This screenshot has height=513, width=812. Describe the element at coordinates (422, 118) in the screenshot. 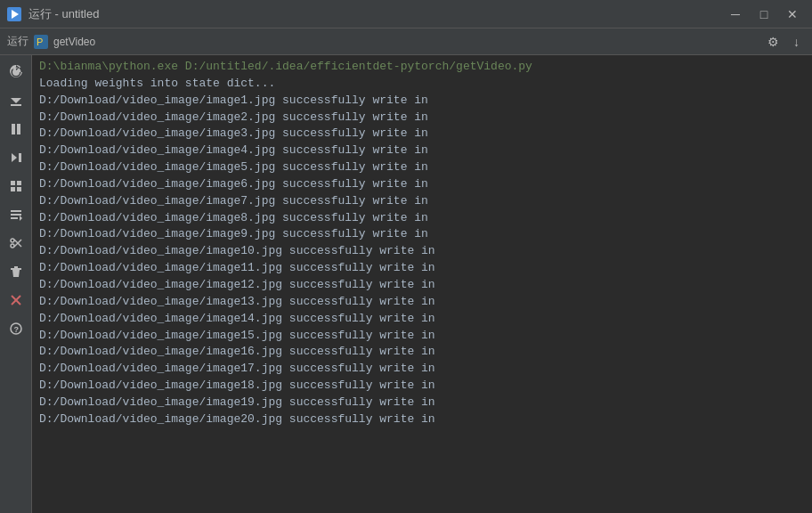

I see `console-line-4: D:/Download/video_image/image2.jpg succe…` at that location.